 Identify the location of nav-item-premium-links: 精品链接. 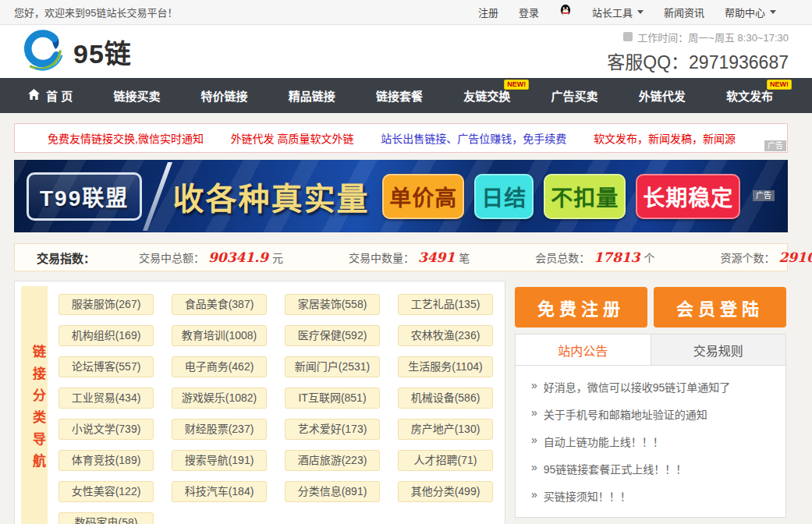
(312, 95).